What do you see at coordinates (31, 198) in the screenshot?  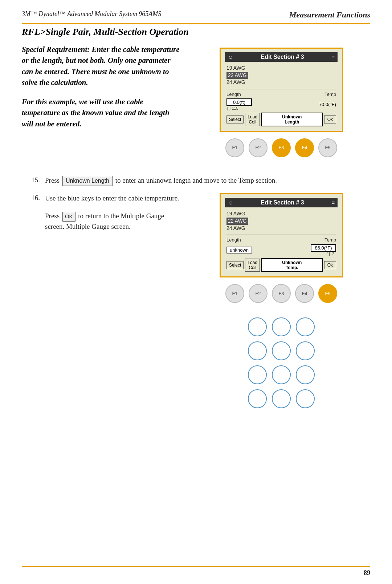 I see `step-16-num: 16.` at bounding box center [31, 198].